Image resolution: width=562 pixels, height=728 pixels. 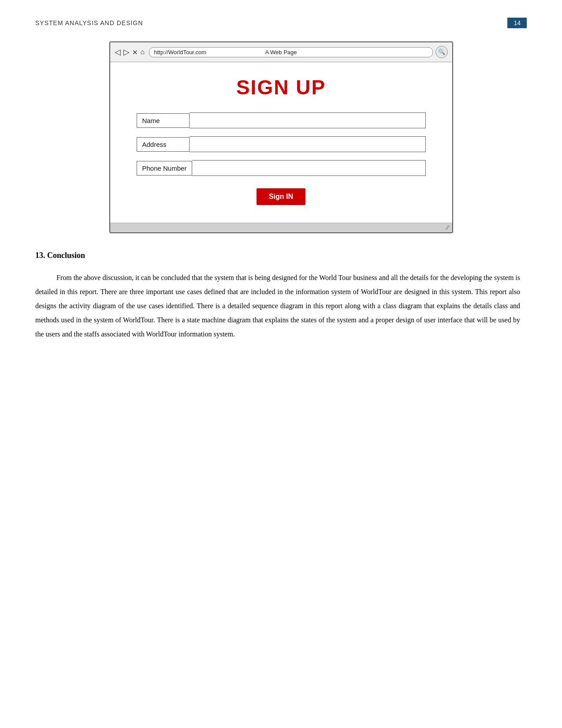 What do you see at coordinates (127, 52) in the screenshot?
I see `forward-button: ▷` at bounding box center [127, 52].